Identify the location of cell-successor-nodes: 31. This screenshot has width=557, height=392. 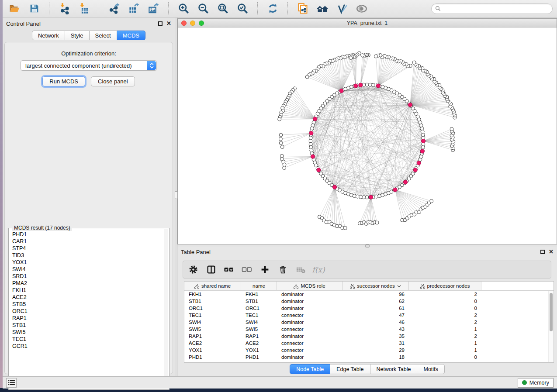
(376, 343).